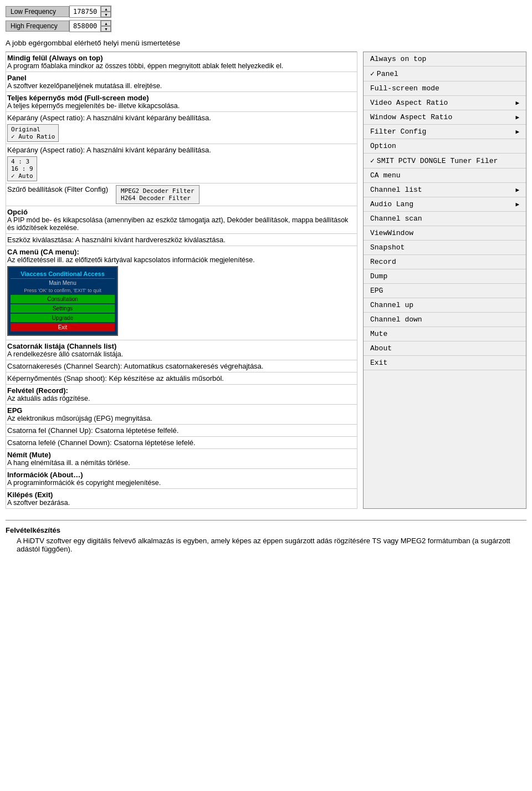  I want to click on high-freq-row: High Frequency 858000 ▲ ▼, so click(266, 26).